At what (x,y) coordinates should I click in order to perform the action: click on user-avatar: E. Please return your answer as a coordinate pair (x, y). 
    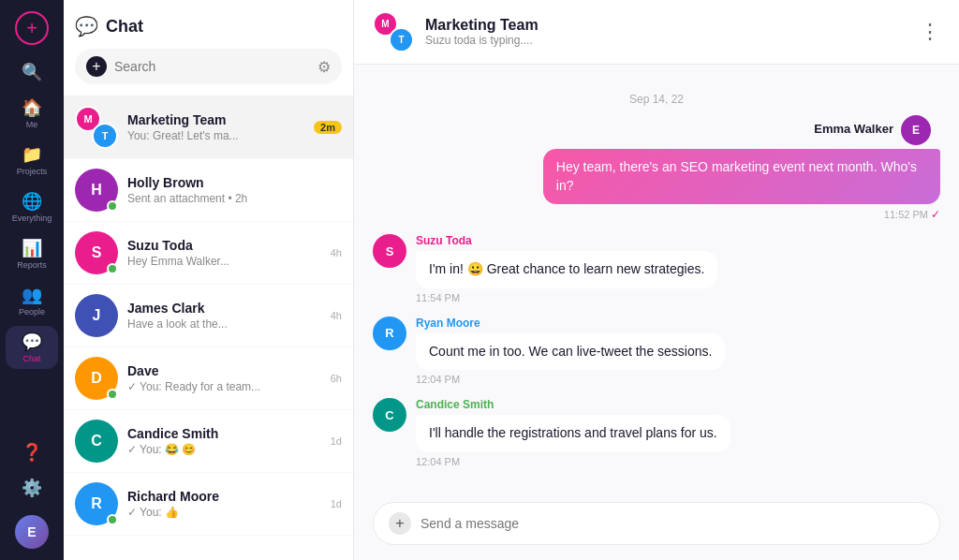
    Looking at the image, I should click on (32, 532).